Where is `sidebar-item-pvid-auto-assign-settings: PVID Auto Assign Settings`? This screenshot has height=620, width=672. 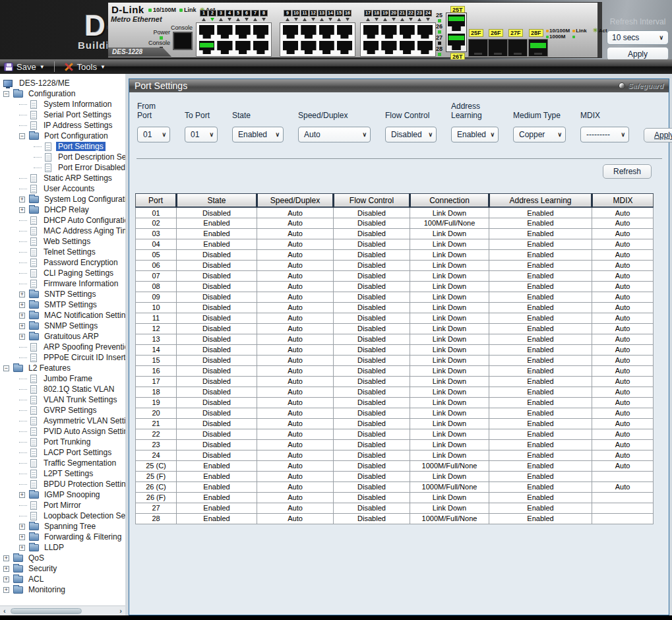
sidebar-item-pvid-auto-assign-settings: PVID Auto Assign Settings is located at coordinates (63, 431).